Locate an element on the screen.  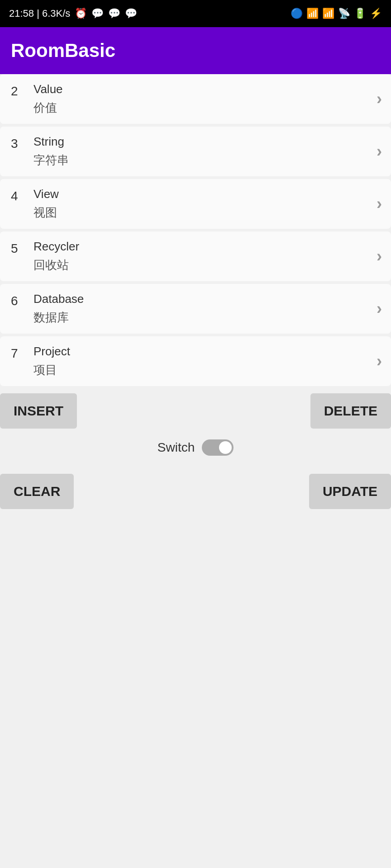
item-number: 5 is located at coordinates (18, 249).